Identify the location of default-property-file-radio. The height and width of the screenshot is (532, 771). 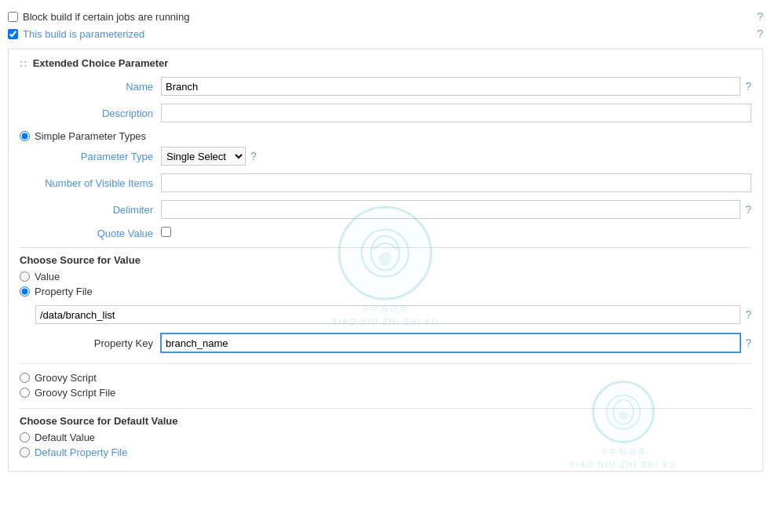
(25, 452).